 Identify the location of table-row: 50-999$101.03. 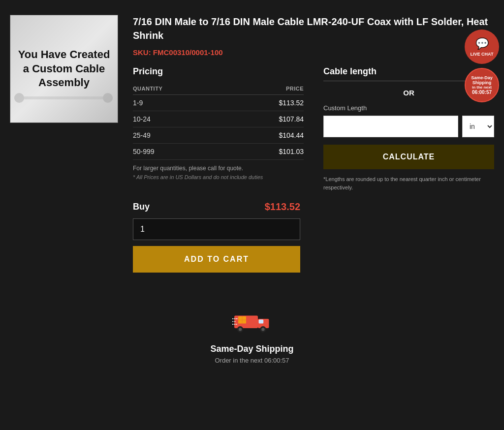
(219, 152).